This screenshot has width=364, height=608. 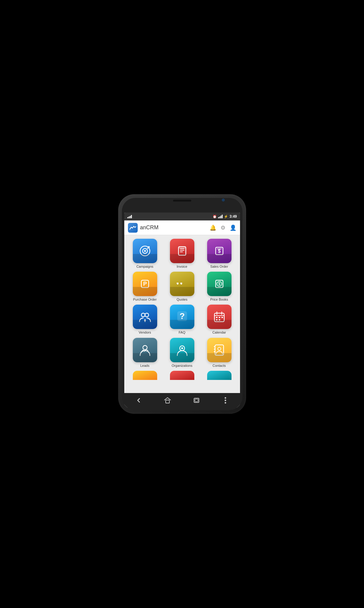 What do you see at coordinates (225, 216) in the screenshot?
I see `status-right: ⏰ ⚡ 3:49` at bounding box center [225, 216].